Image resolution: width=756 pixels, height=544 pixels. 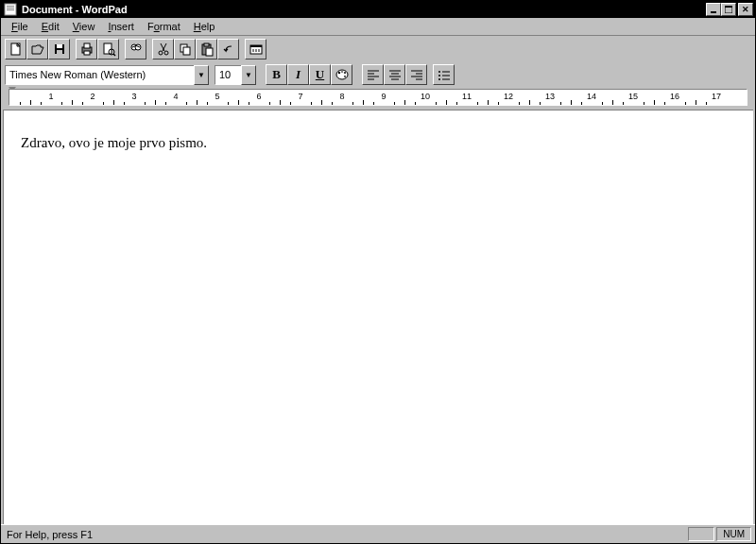 I want to click on ruler-number: 2, so click(x=93, y=96).